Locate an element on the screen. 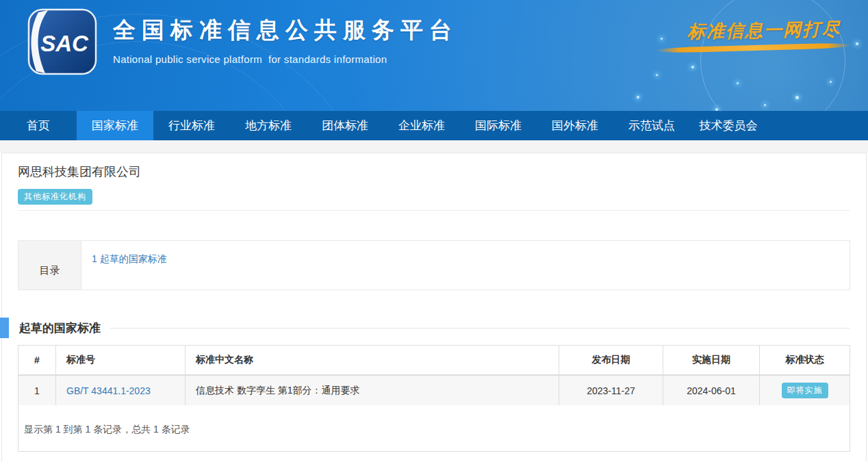 The height and width of the screenshot is (462, 868). content-top-spacer is located at coordinates (434, 146).